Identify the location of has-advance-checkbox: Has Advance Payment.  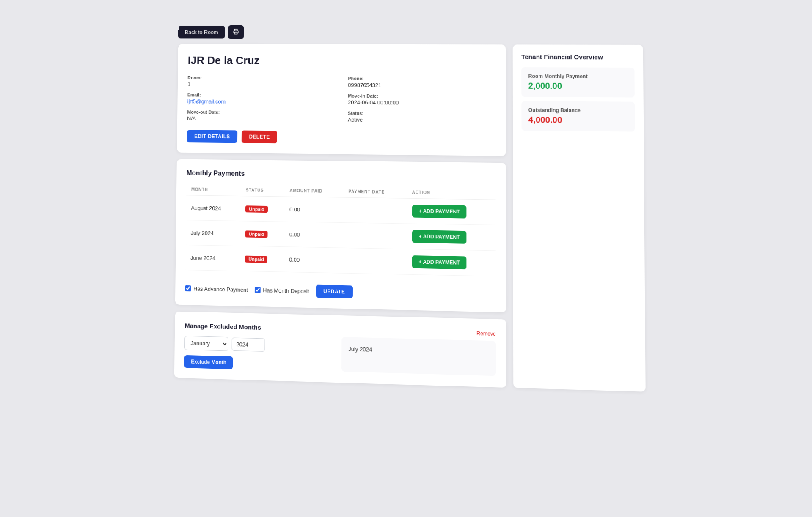
(216, 289).